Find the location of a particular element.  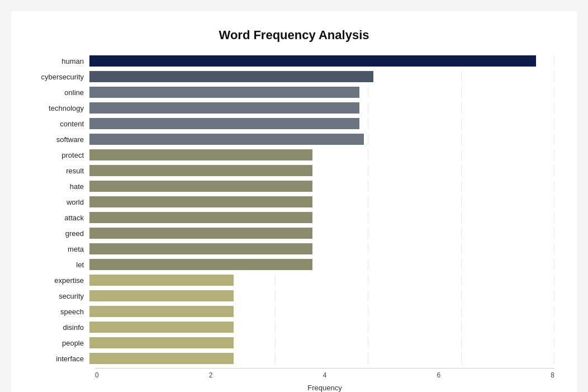

bar-row: let is located at coordinates (294, 265).